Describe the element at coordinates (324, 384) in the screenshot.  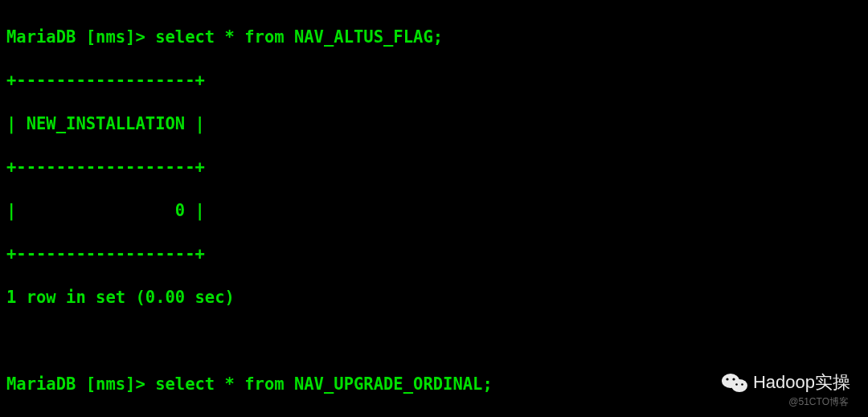
I see `sql-query: select * from NAV_UPGRADE_ORDINAL;` at that location.